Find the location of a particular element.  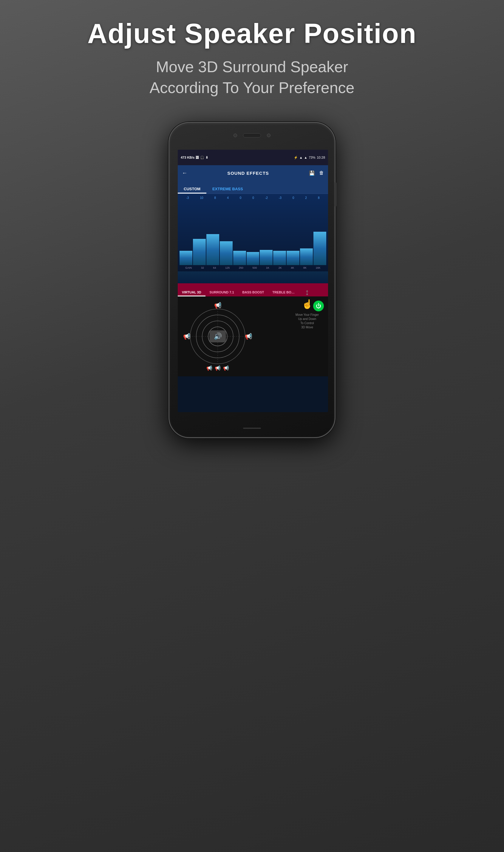

tab-custom: CUSTOM is located at coordinates (192, 189).